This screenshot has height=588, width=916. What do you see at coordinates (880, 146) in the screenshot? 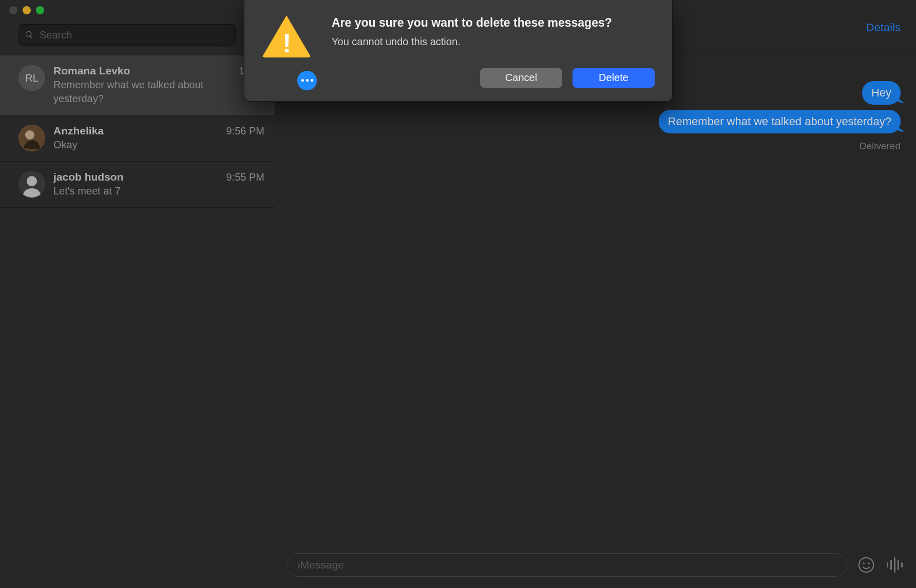
I see `delivery-status: Delivered` at bounding box center [880, 146].